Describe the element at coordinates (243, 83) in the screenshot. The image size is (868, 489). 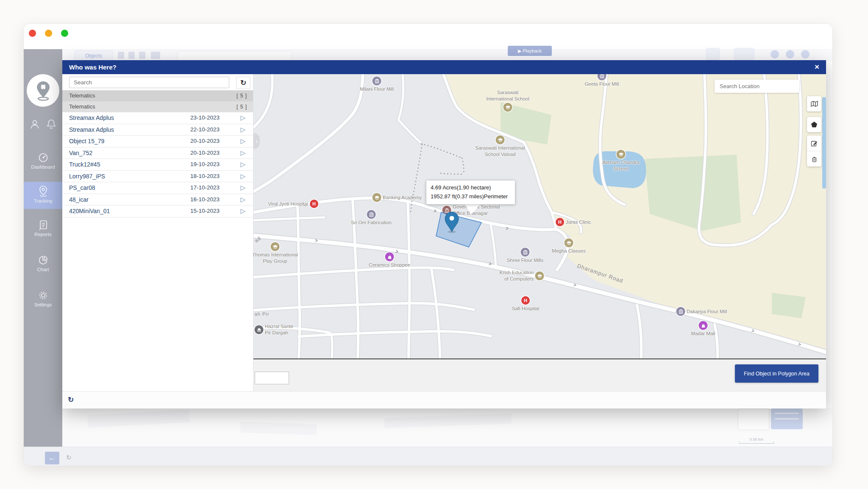
I see `refresh-button: ↻` at that location.